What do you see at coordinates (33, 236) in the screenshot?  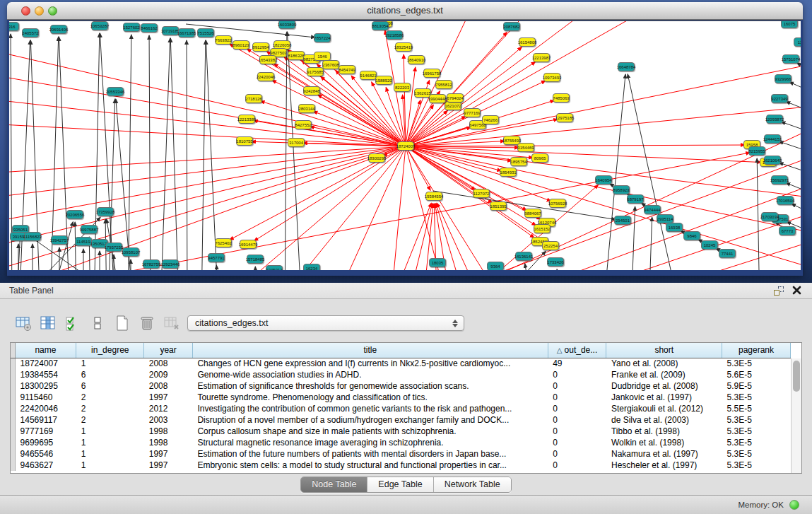 I see `network-node: 11156823` at bounding box center [33, 236].